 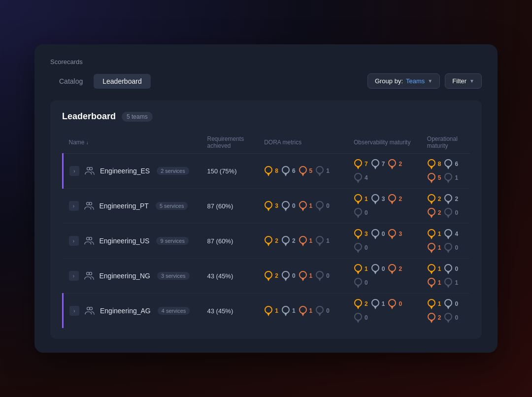 What do you see at coordinates (267, 206) in the screenshot?
I see `table-row: › Engineering_PT 5 services 87 (60%) 301…` at bounding box center [267, 206].